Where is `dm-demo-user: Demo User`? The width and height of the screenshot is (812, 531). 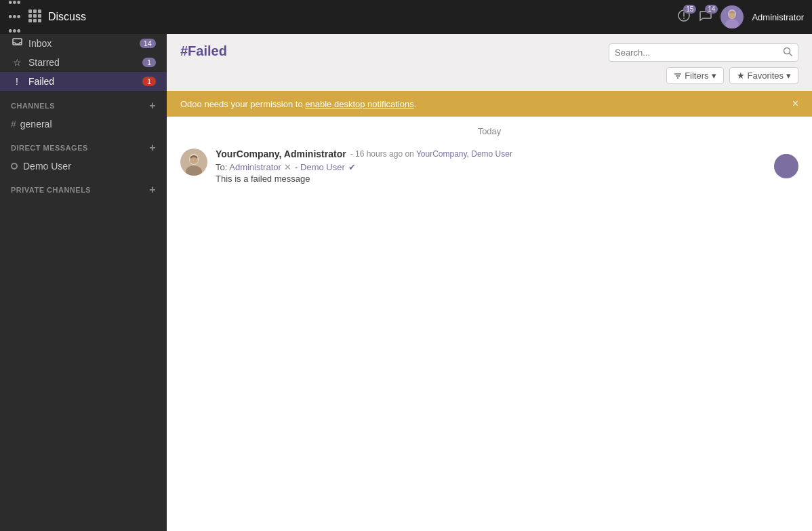
dm-demo-user: Demo User is located at coordinates (83, 166).